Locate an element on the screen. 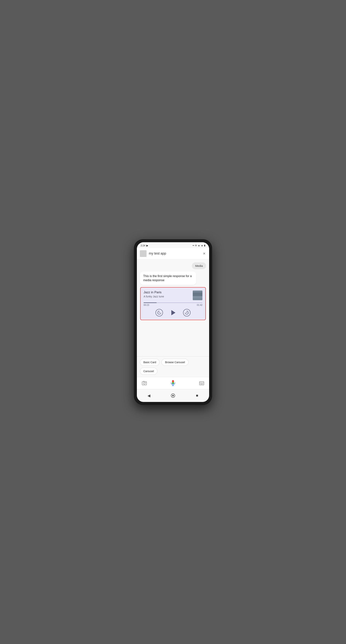 The image size is (346, 644). media-controls: 10 30 is located at coordinates (173, 312).